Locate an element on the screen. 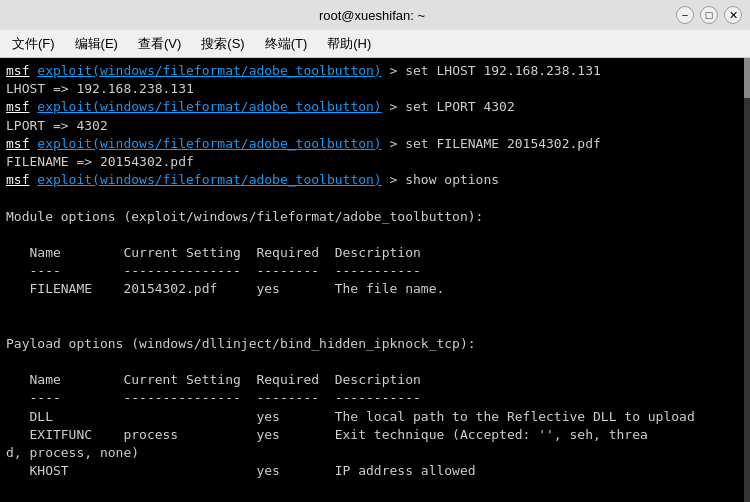  menu-file: 文件(F) is located at coordinates (34, 44).